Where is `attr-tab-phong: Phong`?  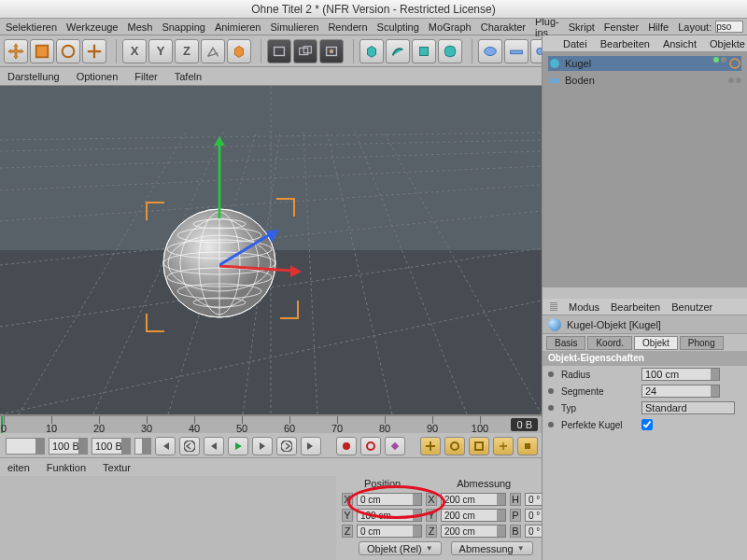
attr-tab-phong: Phong is located at coordinates (702, 343).